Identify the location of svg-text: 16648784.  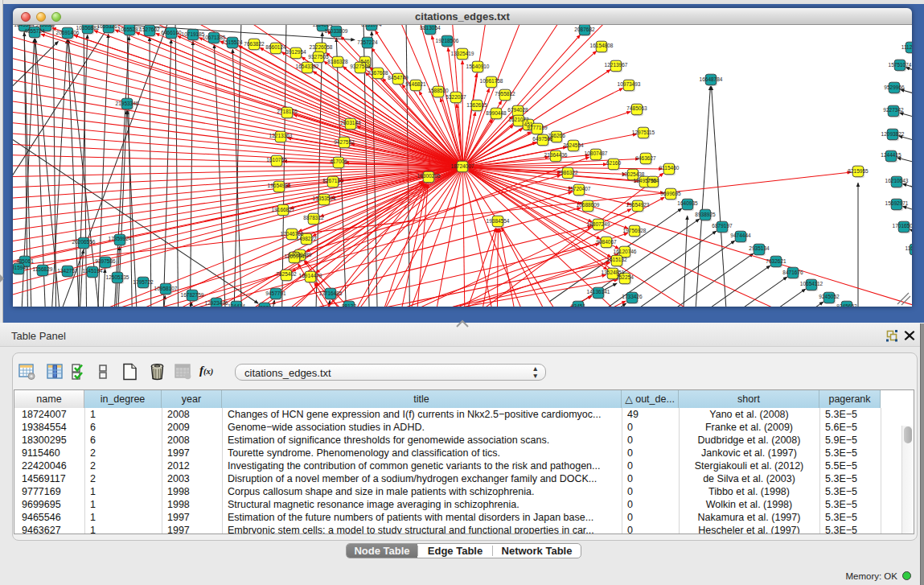
(711, 79).